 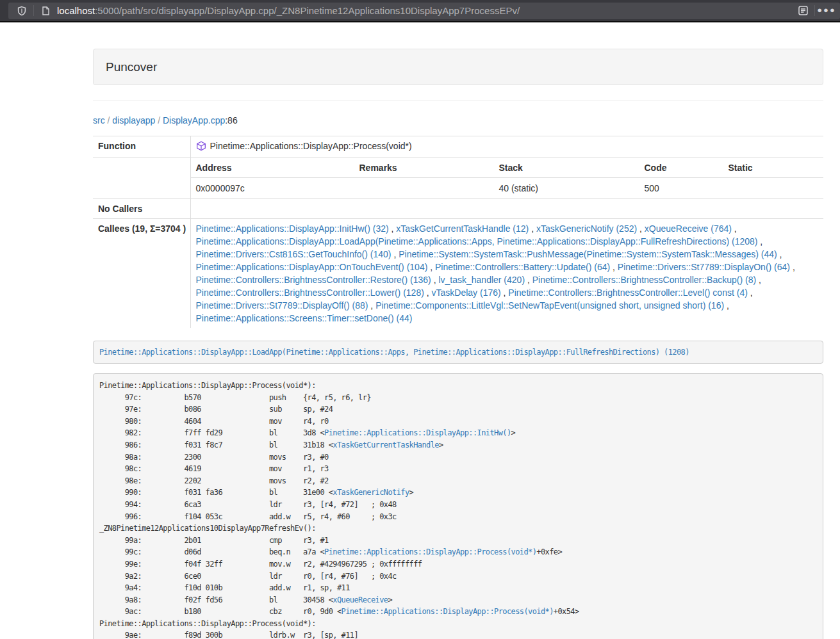 What do you see at coordinates (482, 280) in the screenshot?
I see `callee-link: lv_task_handler (420)` at bounding box center [482, 280].